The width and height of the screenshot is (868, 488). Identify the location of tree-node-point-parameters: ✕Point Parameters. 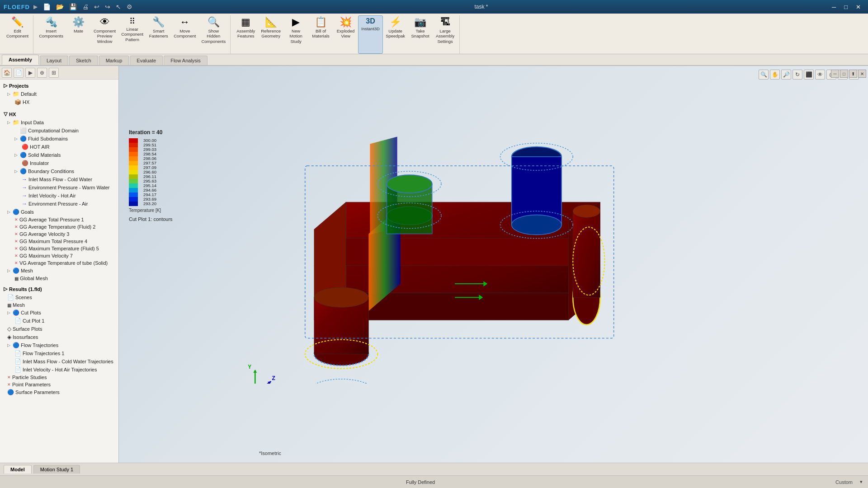
(59, 385).